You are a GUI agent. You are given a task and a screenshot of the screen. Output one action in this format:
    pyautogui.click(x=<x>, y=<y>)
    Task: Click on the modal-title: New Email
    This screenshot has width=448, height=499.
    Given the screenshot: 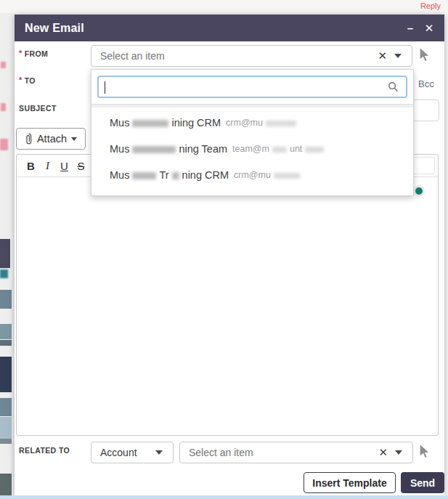 What is the action you would take?
    pyautogui.click(x=49, y=28)
    